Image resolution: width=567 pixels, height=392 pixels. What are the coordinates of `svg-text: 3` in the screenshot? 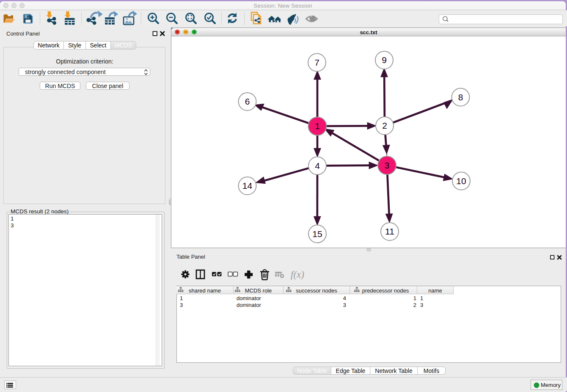 It's located at (387, 165).